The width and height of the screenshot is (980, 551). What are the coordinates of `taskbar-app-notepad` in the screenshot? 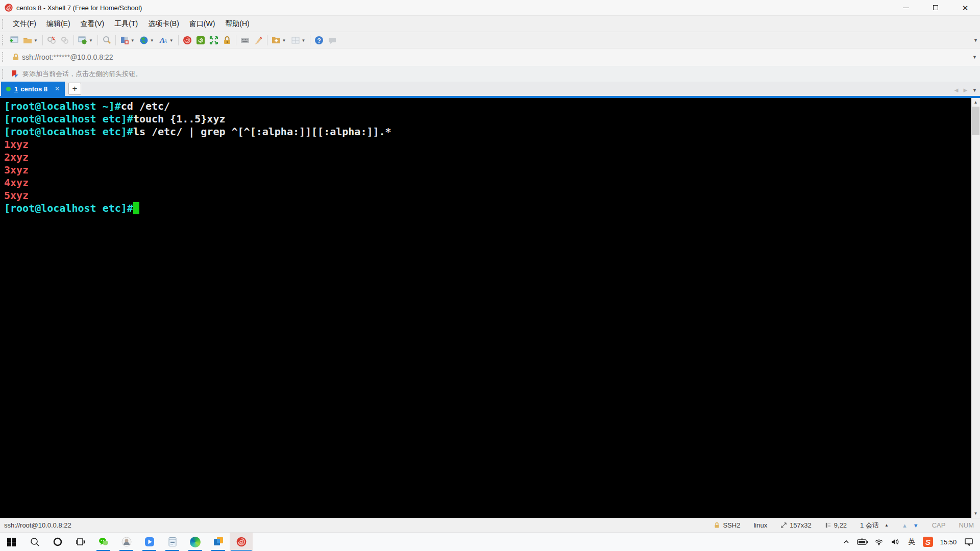 It's located at (173, 542).